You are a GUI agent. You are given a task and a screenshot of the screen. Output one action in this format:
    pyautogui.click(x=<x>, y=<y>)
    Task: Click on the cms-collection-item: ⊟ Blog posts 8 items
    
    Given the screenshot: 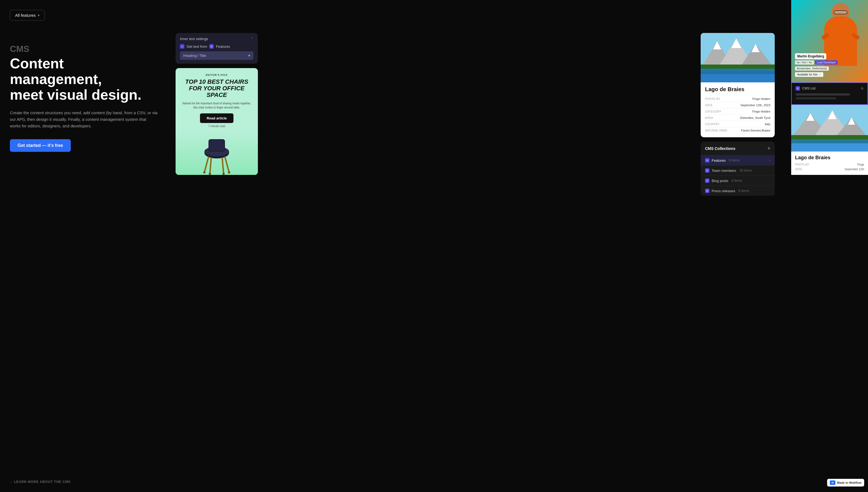 What is the action you would take?
    pyautogui.click(x=738, y=180)
    